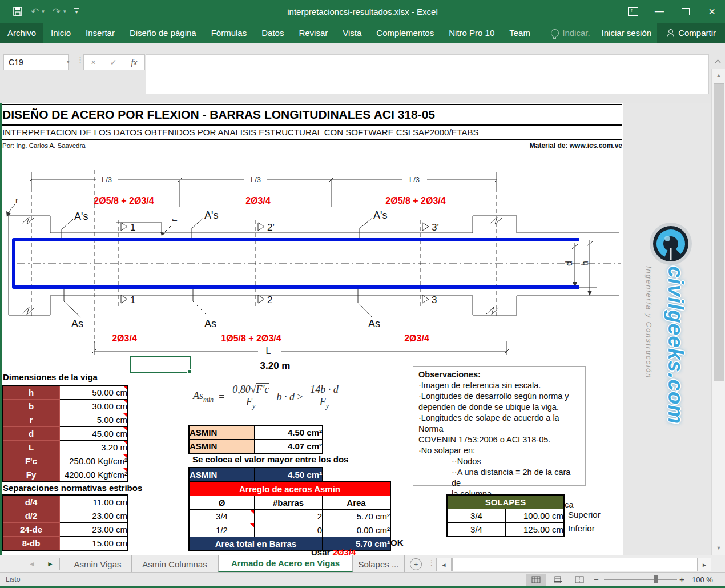  What do you see at coordinates (536, 580) in the screenshot?
I see `normal-view-button` at bounding box center [536, 580].